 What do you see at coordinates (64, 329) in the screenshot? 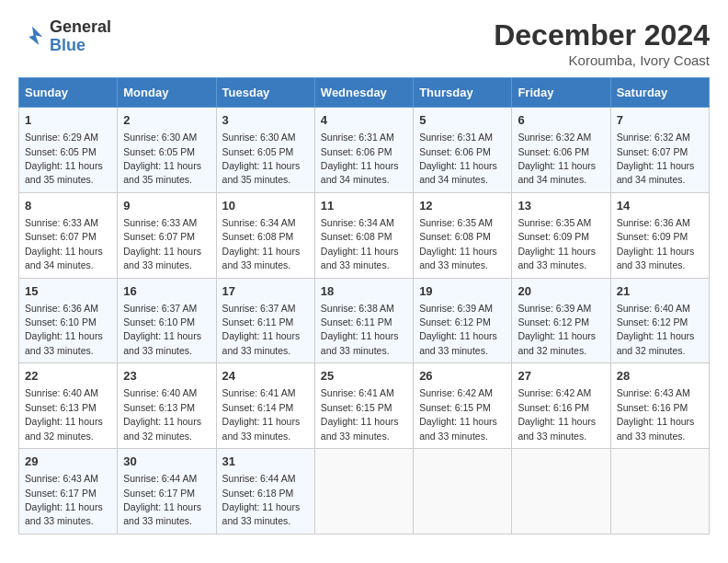
I see `cell-details: Sunrise: 6:36 AMSunset: 6:10 PMDaylight:…` at bounding box center [64, 329].